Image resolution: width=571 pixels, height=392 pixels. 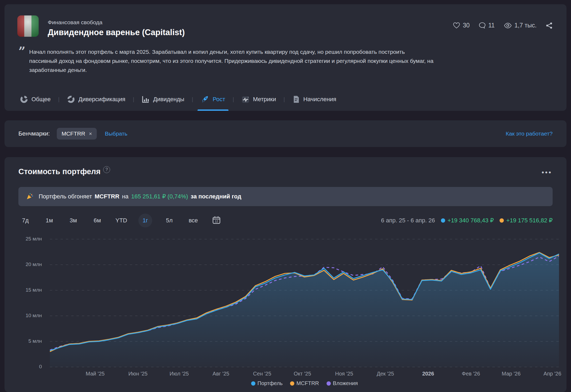 I want to click on party-popper-icon, so click(x=30, y=197).